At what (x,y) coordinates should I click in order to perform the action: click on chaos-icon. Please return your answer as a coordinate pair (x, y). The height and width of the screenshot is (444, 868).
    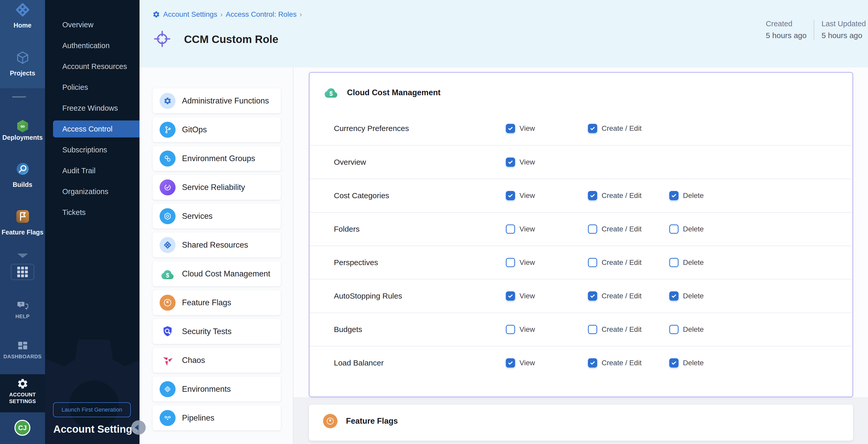
    Looking at the image, I should click on (168, 360).